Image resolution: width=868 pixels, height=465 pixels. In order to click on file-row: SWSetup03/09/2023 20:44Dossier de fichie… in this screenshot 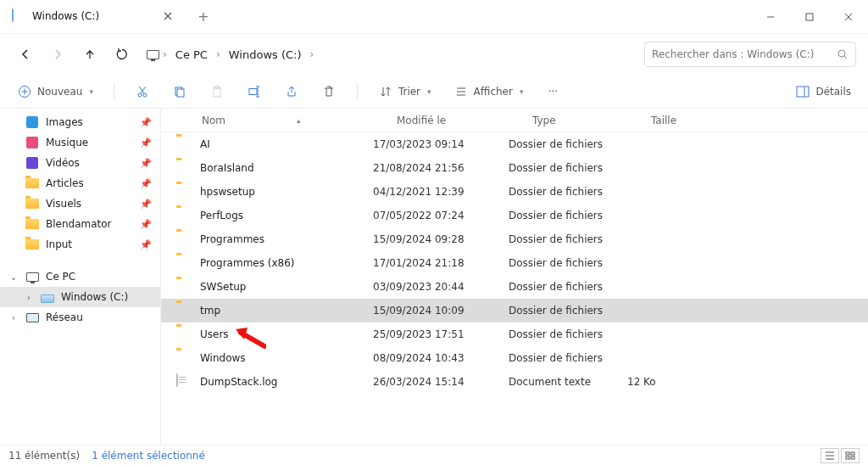, I will do `click(515, 287)`.